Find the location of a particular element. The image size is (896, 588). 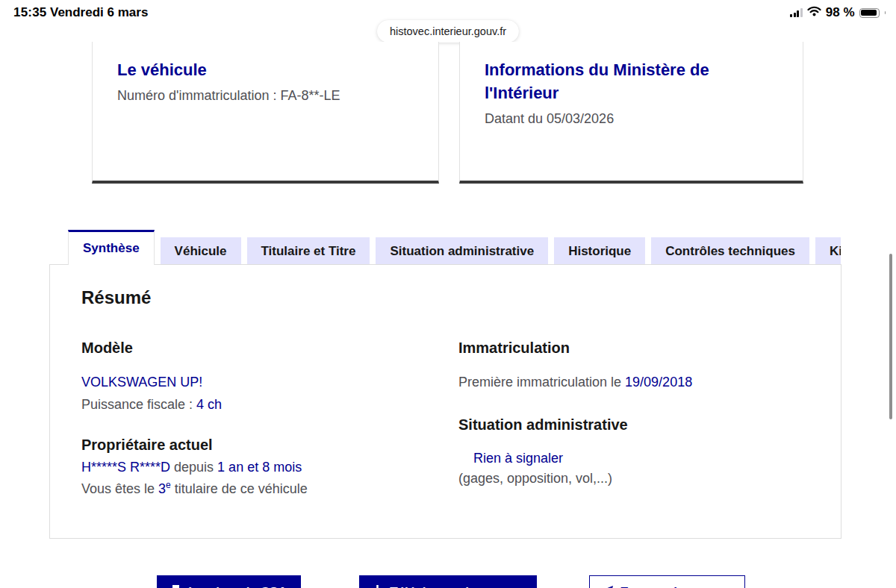

situation-status-line: Rien à signaler is located at coordinates (518, 458).